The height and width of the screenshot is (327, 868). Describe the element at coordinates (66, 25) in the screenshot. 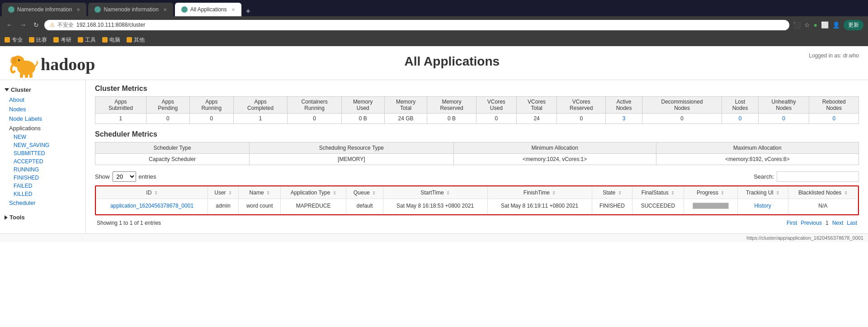

I see `security-label: 不安全` at that location.